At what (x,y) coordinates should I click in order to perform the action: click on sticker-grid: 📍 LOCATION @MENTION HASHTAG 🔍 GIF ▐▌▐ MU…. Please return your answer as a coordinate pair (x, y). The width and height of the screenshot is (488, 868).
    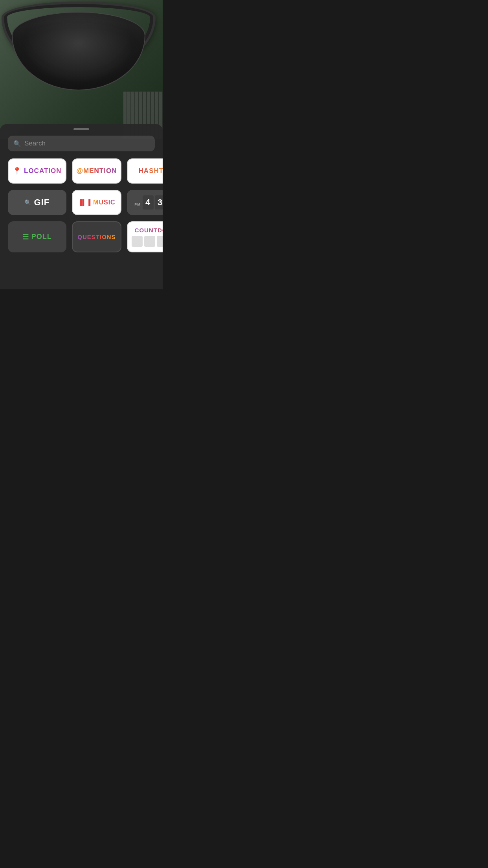
    Looking at the image, I should click on (81, 205).